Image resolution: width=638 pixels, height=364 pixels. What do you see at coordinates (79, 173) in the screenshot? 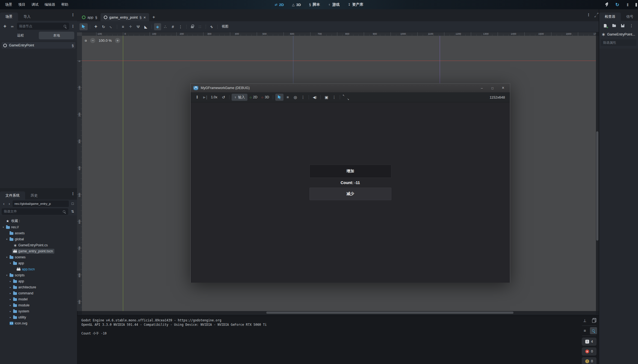
I see `vertical-ruler: 0100200300400500600700800900` at bounding box center [79, 173].